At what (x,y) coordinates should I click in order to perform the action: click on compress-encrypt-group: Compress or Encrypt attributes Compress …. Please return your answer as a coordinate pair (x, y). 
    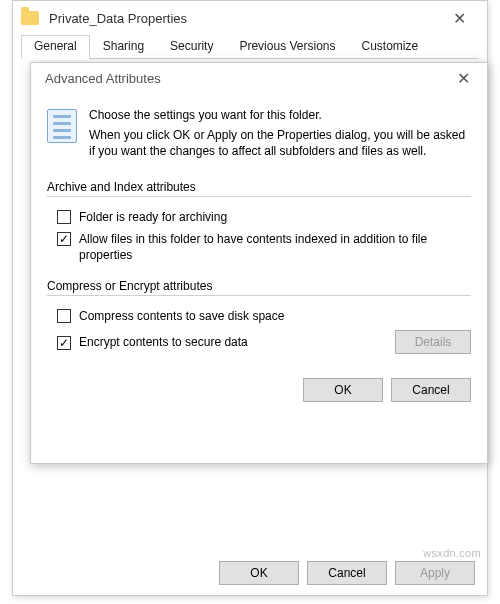
    Looking at the image, I should click on (259, 316).